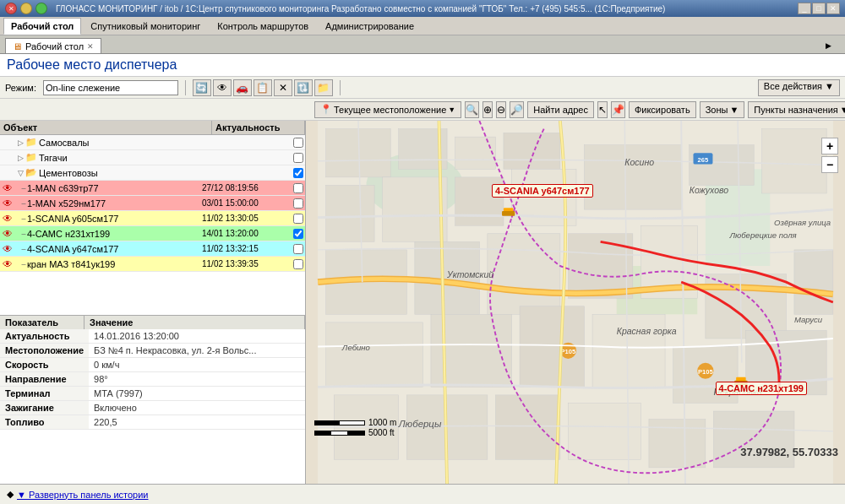 The height and width of the screenshot is (504, 845). What do you see at coordinates (796, 110) in the screenshot?
I see `destinations-btn: Пункты назначения ▼` at bounding box center [796, 110].